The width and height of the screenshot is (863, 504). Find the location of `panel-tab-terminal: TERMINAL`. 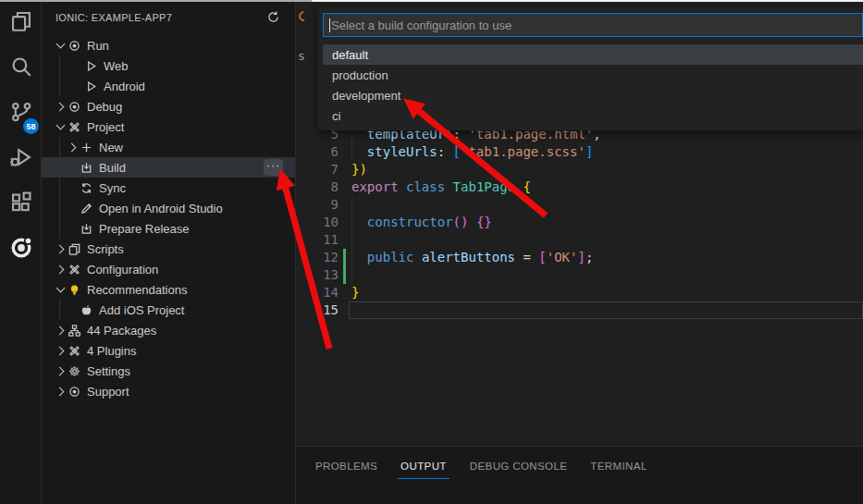

panel-tab-terminal: TERMINAL is located at coordinates (618, 470).